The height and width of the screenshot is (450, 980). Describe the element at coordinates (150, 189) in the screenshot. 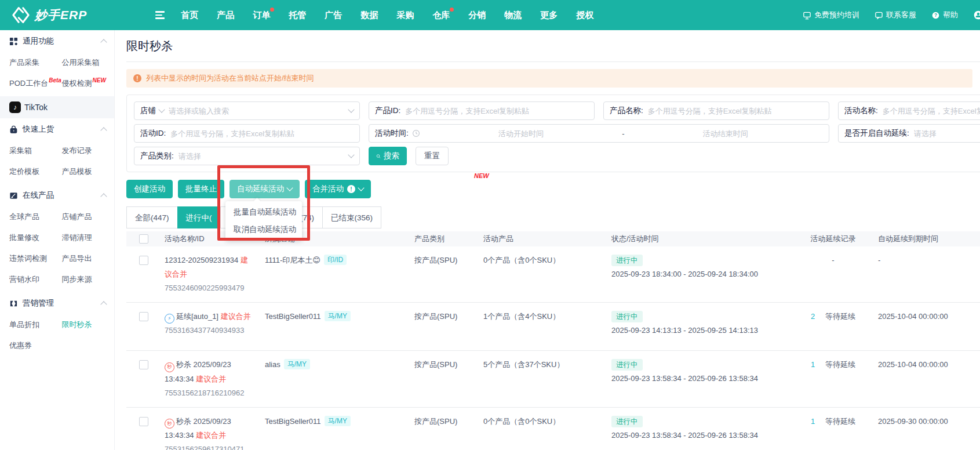

I see `create-activity-button: 创建活动` at that location.